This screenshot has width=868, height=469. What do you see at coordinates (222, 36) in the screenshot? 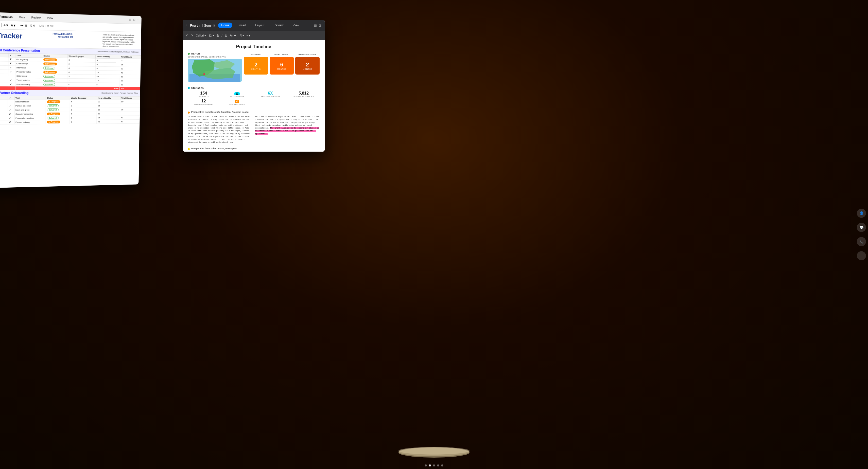
I see `italic-btn: I` at bounding box center [222, 36].